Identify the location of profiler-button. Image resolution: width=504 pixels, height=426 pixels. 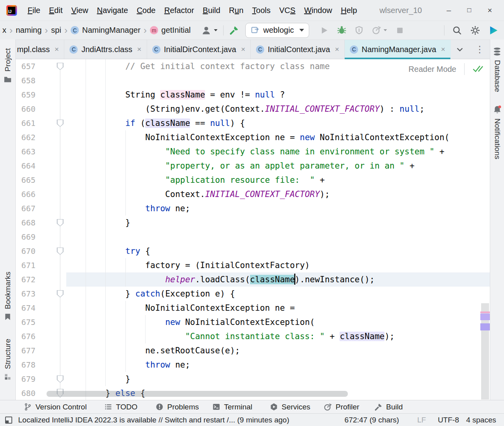
(379, 30).